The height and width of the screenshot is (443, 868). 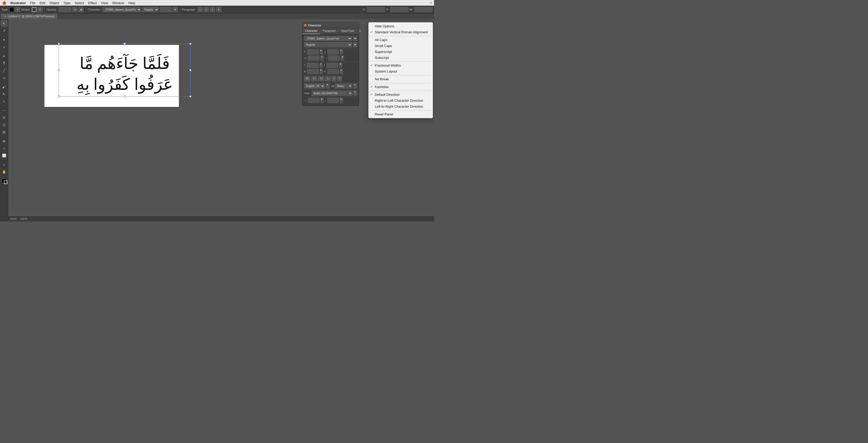 I want to click on kerning-stepper: ▼, so click(x=322, y=58).